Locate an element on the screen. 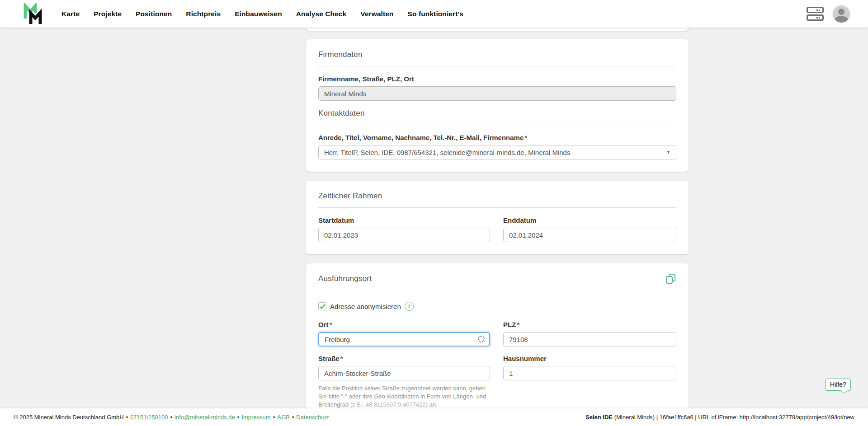  enddatum-label: Enddatum is located at coordinates (590, 220).